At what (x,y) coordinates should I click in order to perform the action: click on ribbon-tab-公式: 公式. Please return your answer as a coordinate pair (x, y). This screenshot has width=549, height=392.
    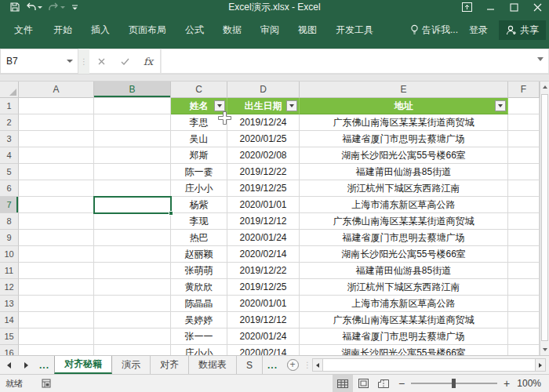
    Looking at the image, I should click on (195, 30).